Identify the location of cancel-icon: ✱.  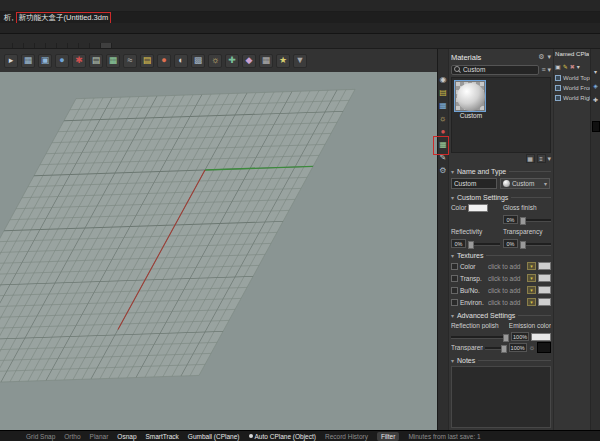
(79, 61).